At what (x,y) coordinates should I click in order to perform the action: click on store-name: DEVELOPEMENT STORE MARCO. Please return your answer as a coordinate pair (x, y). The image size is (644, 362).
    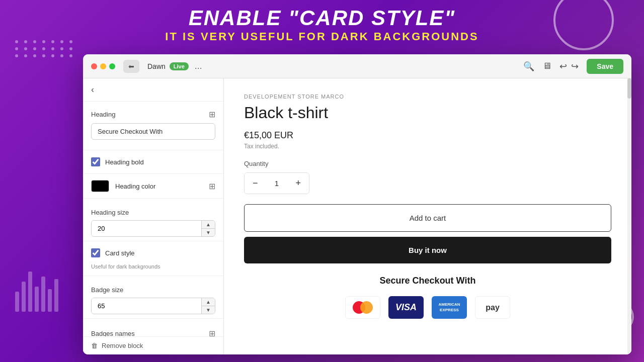
    Looking at the image, I should click on (428, 97).